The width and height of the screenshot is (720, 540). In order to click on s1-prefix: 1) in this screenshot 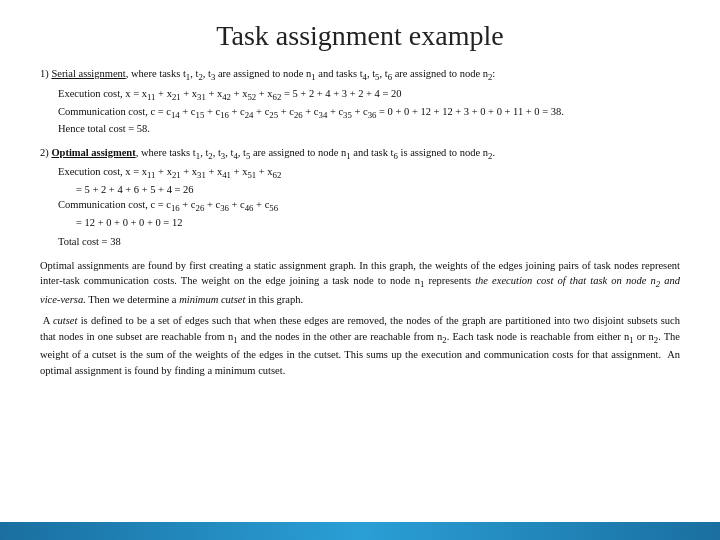, I will do `click(46, 74)`.